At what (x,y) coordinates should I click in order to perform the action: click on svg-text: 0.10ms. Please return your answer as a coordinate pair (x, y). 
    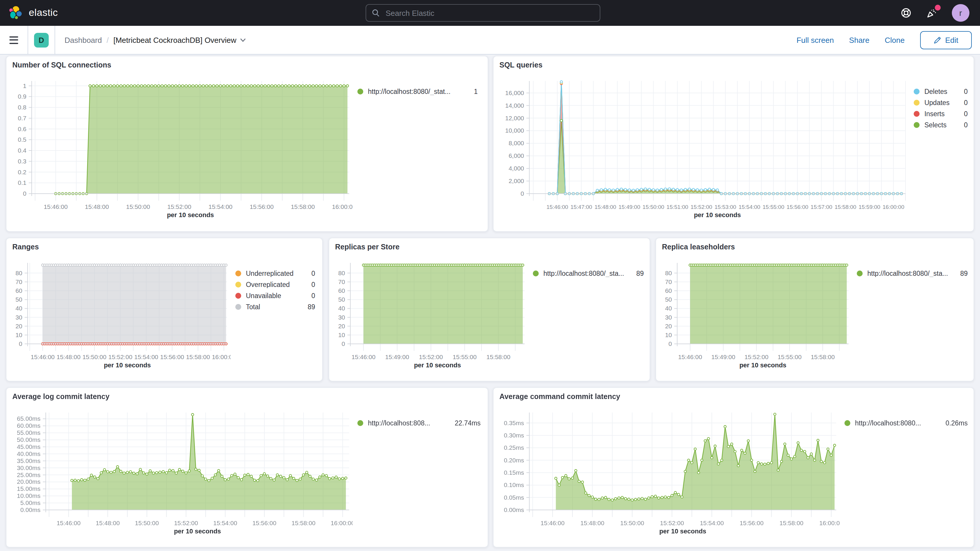
    Looking at the image, I should click on (514, 485).